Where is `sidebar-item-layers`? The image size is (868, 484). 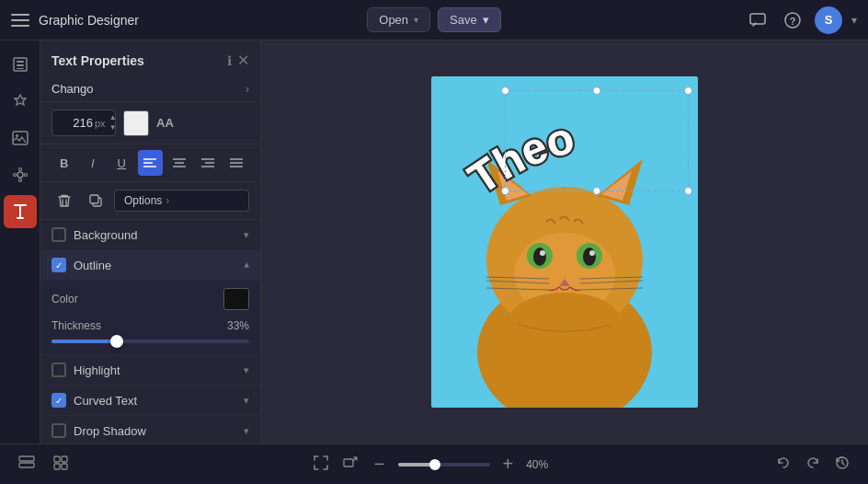 sidebar-item-layers is located at coordinates (20, 64).